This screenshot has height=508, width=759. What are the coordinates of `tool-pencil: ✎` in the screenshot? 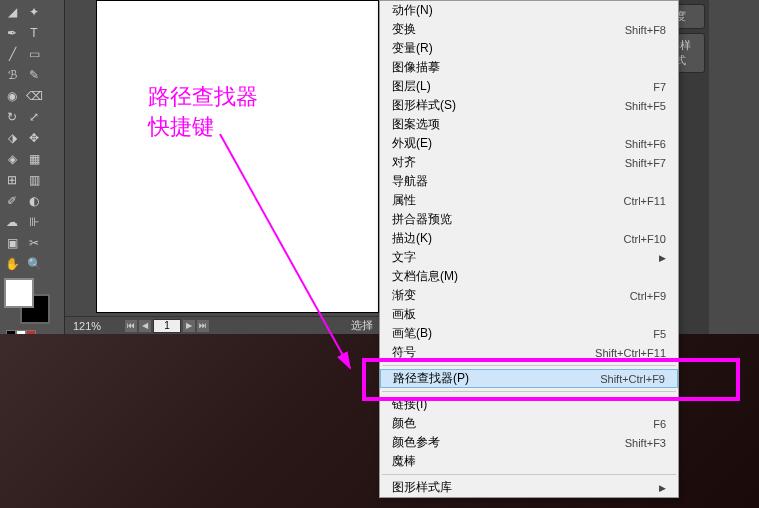 It's located at (34, 75).